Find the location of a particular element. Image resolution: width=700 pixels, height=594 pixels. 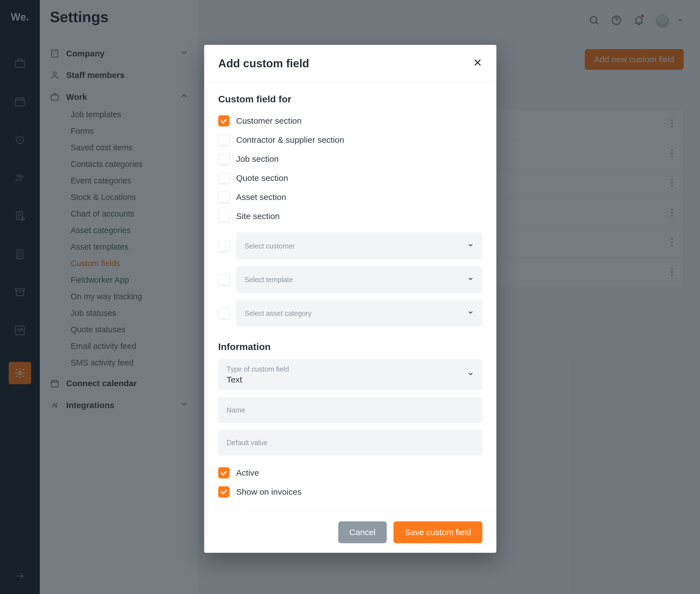

show-on-invoices-checkbox is located at coordinates (224, 492).